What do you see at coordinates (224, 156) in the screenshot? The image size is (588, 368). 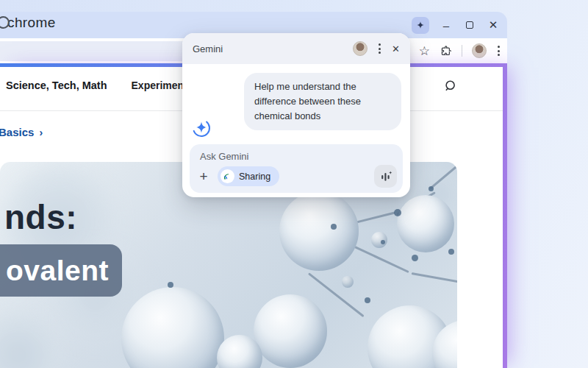 I see `gemini-input-placeholder: Ask Gemini` at bounding box center [224, 156].